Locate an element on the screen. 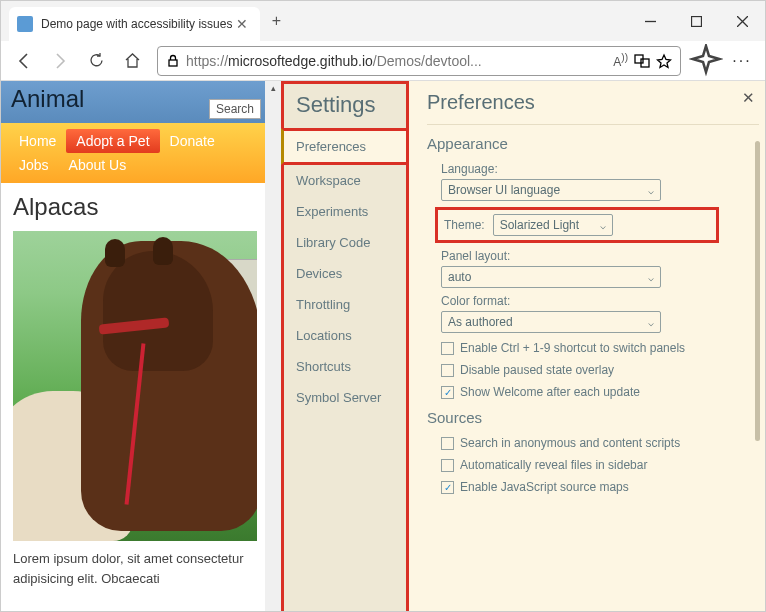 The height and width of the screenshot is (612, 766). sidebar-item-experiments: Experiments is located at coordinates (345, 212).